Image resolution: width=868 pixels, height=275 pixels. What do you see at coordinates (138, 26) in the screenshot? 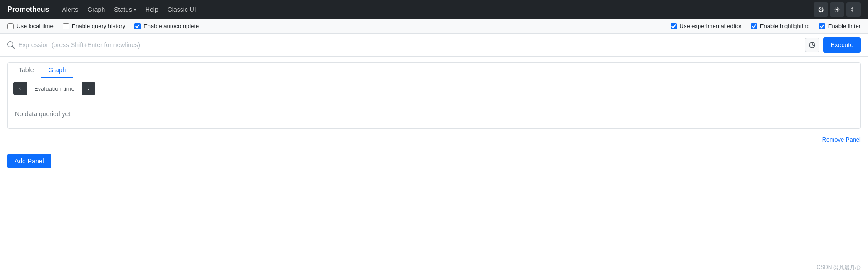
I see `enable-autocomplete-checkbox` at bounding box center [138, 26].